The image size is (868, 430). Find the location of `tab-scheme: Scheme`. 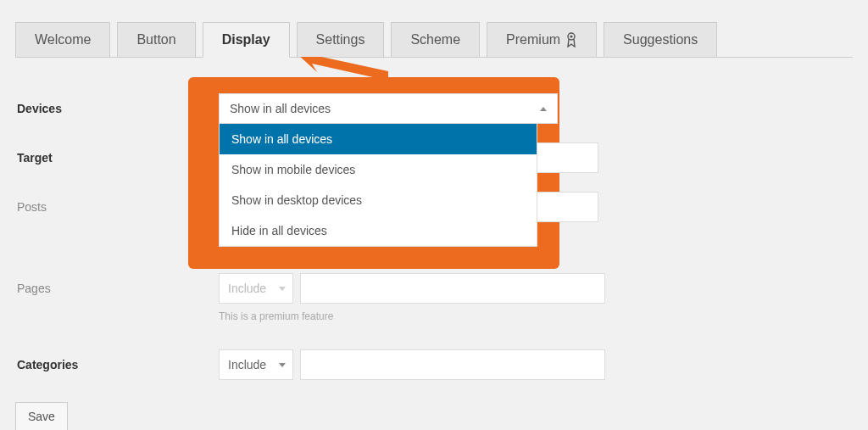

tab-scheme: Scheme is located at coordinates (436, 39).